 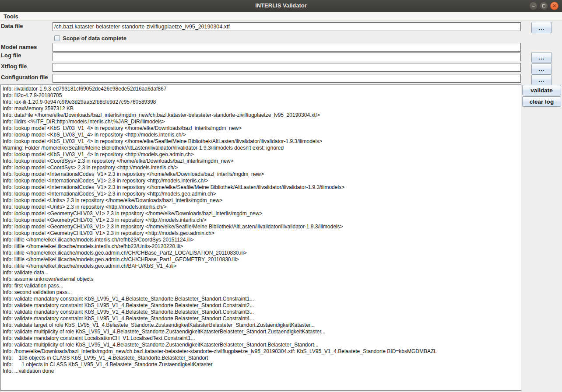 What do you see at coordinates (281, 6) in the screenshot?
I see `title-bar: INTERLIS Validator – ✕` at bounding box center [281, 6].